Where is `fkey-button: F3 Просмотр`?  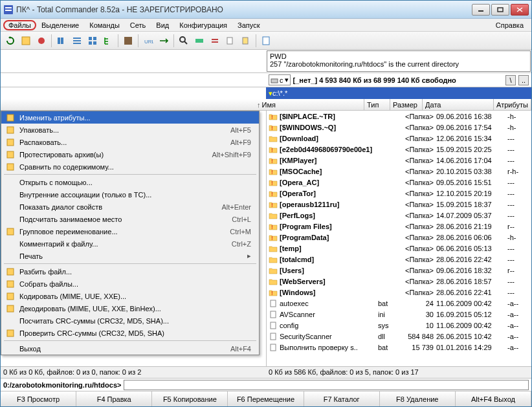 fkey-button: F3 Просмотр is located at coordinates (39, 399).